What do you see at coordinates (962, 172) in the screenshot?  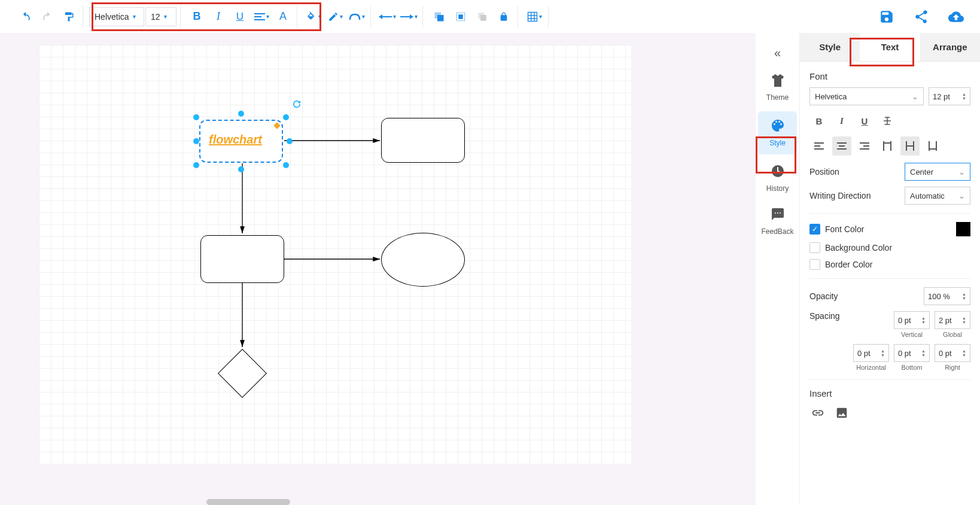 I see `chevron-down-icon: ⌄` at bounding box center [962, 172].